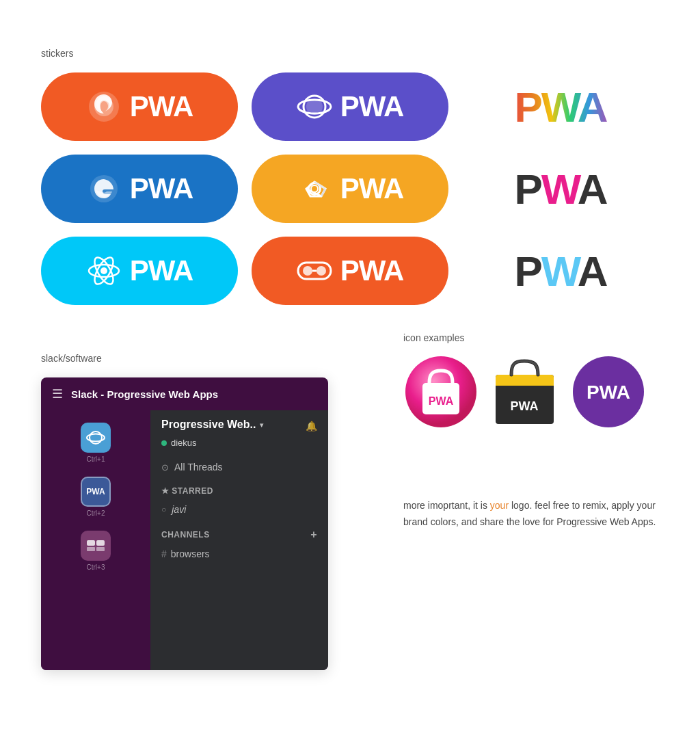 The image size is (700, 744). What do you see at coordinates (96, 568) in the screenshot?
I see `ctrl-label-3: Ctrl+3` at bounding box center [96, 568].